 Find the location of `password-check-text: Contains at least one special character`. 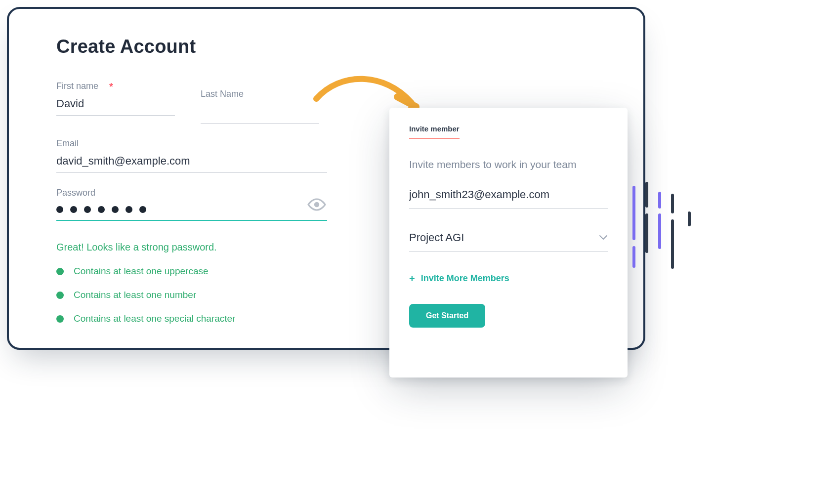

password-check-text: Contains at least one special character is located at coordinates (154, 319).